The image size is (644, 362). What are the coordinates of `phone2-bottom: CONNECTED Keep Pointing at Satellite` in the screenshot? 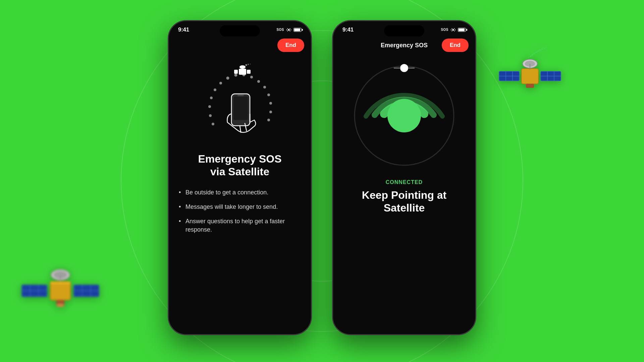 It's located at (404, 197).